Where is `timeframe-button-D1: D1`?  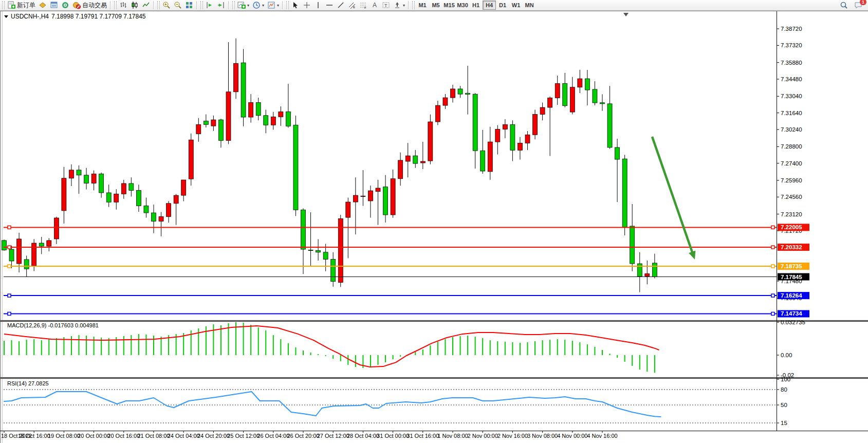 timeframe-button-D1: D1 is located at coordinates (503, 5).